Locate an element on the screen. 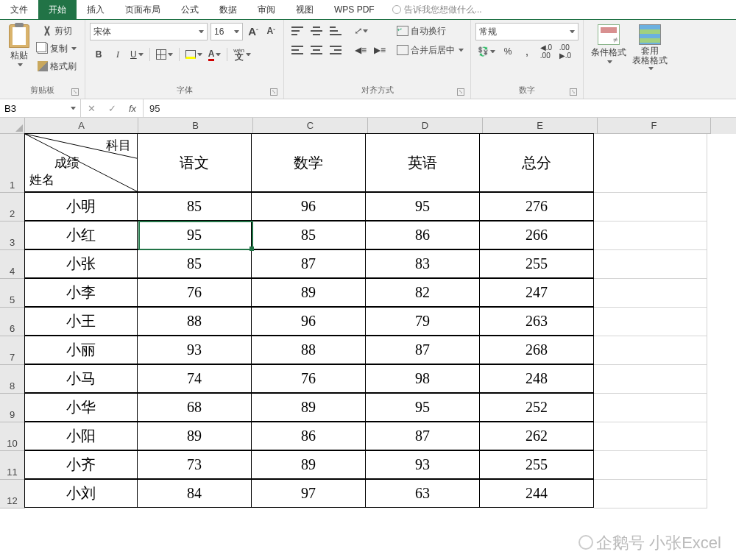 The width and height of the screenshot is (736, 560). cell-c7: 88 is located at coordinates (308, 350).